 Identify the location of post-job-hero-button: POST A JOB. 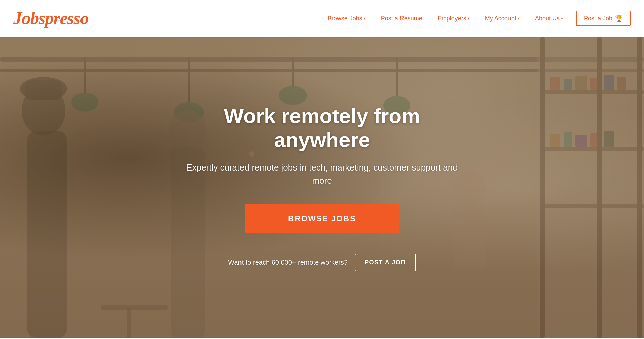
(385, 263).